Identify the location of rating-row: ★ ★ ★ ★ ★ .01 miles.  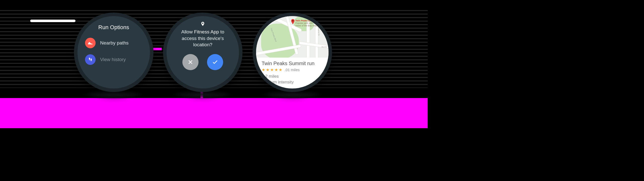
(292, 70).